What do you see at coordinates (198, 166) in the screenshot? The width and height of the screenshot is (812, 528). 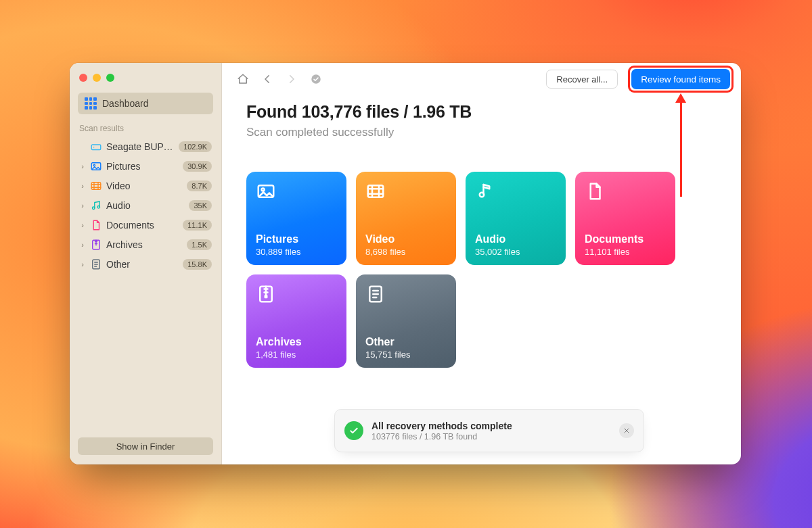 I see `sidebar-item-count: 30.9K` at bounding box center [198, 166].